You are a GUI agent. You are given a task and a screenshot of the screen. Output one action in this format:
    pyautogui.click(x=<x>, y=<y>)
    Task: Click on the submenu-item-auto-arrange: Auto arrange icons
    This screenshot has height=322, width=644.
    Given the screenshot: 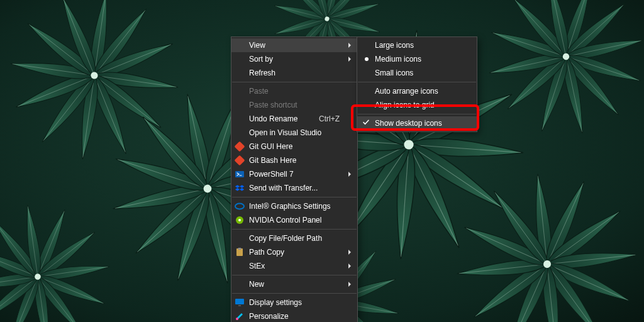 What is the action you would take?
    pyautogui.click(x=417, y=91)
    